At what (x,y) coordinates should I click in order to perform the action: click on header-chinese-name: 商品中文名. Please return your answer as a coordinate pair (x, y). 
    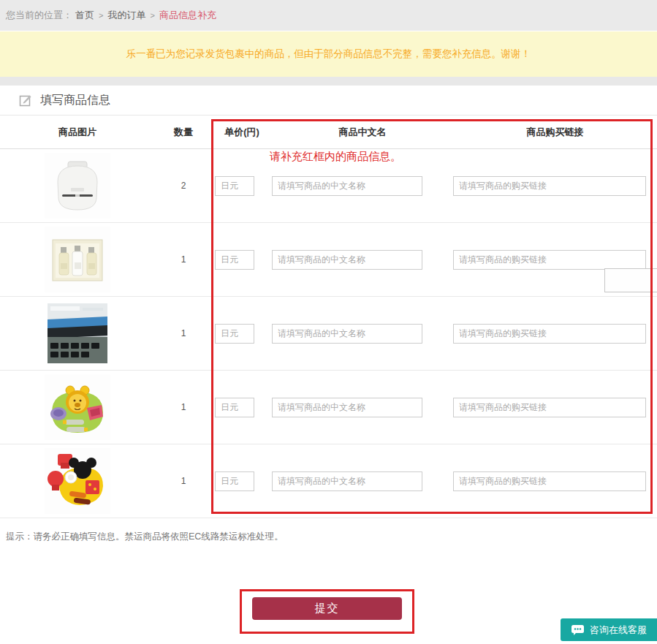
    Looking at the image, I should click on (362, 132).